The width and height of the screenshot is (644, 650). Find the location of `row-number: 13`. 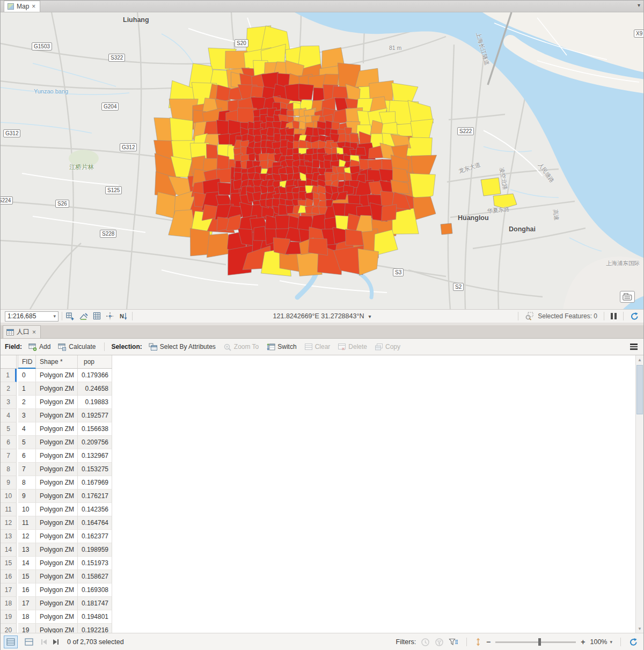

row-number: 13 is located at coordinates (9, 537).